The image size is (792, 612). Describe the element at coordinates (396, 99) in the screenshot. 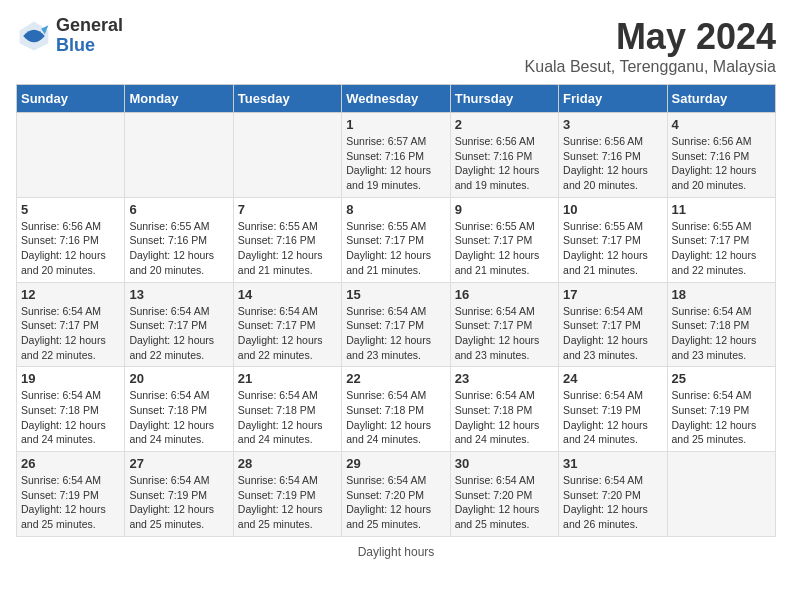

I see `calendar-header: SundayMondayTuesdayWednesdayThursdayFrid…` at that location.